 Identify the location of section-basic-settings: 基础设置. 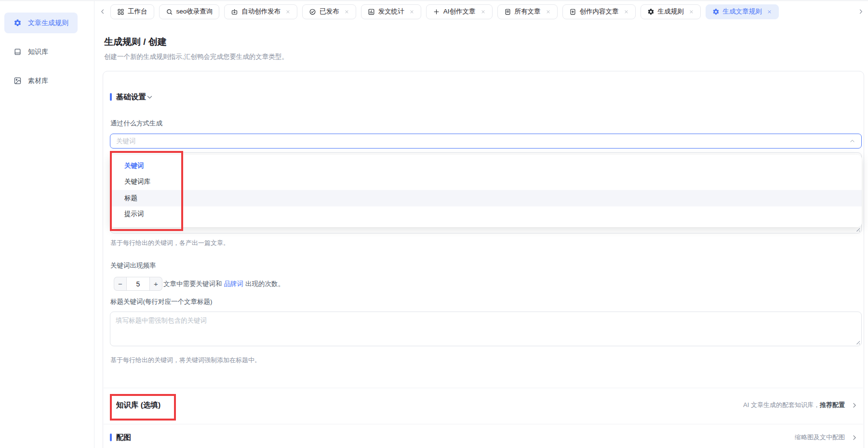
(484, 97).